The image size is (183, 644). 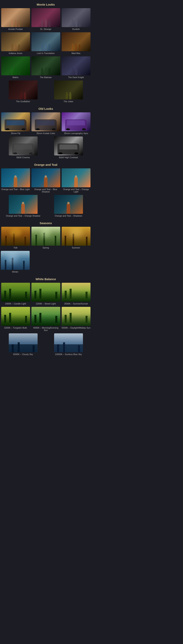 What do you see at coordinates (76, 294) in the screenshot?
I see `list-item: 2500K – Sunrise/Sunset` at bounding box center [76, 294].